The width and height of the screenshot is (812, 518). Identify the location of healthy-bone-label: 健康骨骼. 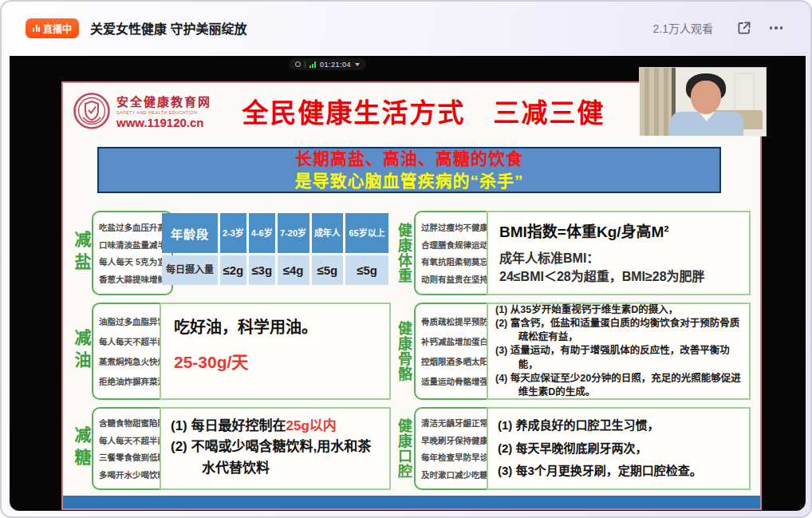
(404, 351).